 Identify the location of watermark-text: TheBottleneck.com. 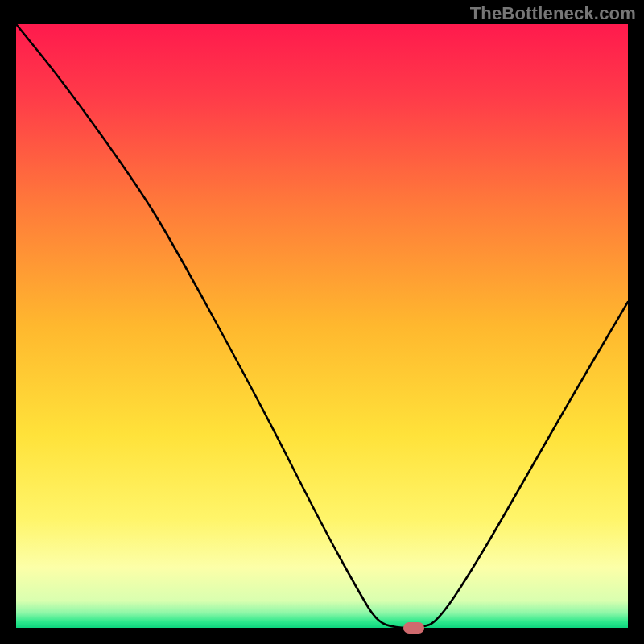
(553, 14).